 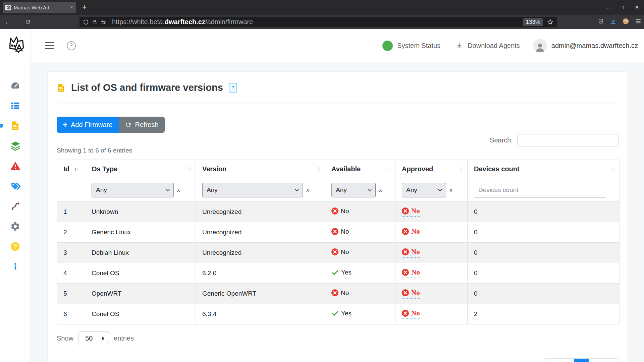 I want to click on menu-icon, so click(x=638, y=22).